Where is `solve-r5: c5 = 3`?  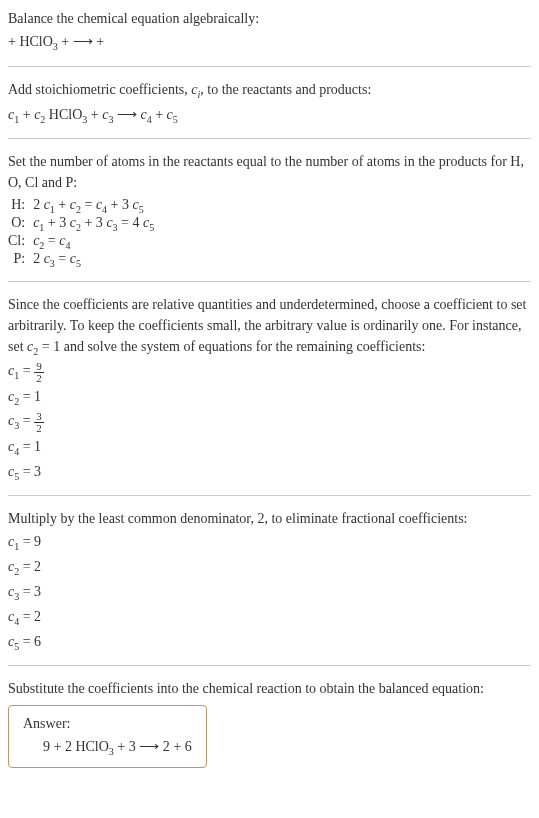 solve-r5: c5 = 3 is located at coordinates (270, 472).